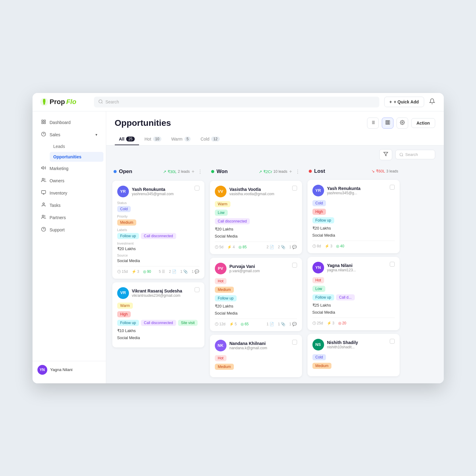 The image size is (476, 476). I want to click on leads-label: Leads, so click(59, 146).